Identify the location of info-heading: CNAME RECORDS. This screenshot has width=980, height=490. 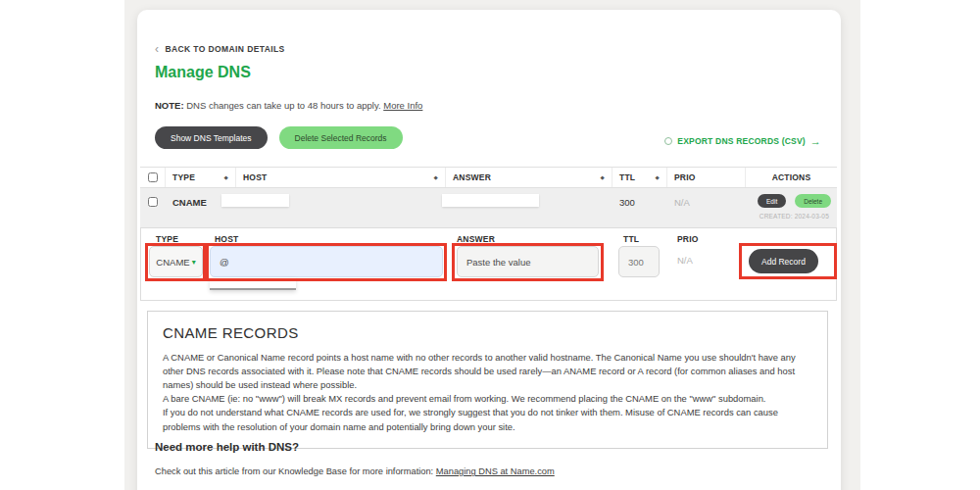
(488, 333).